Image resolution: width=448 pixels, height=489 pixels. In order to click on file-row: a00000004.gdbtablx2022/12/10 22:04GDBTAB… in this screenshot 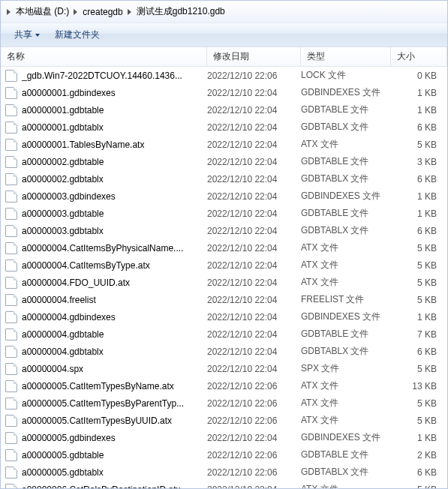, I will do `click(224, 351)`.